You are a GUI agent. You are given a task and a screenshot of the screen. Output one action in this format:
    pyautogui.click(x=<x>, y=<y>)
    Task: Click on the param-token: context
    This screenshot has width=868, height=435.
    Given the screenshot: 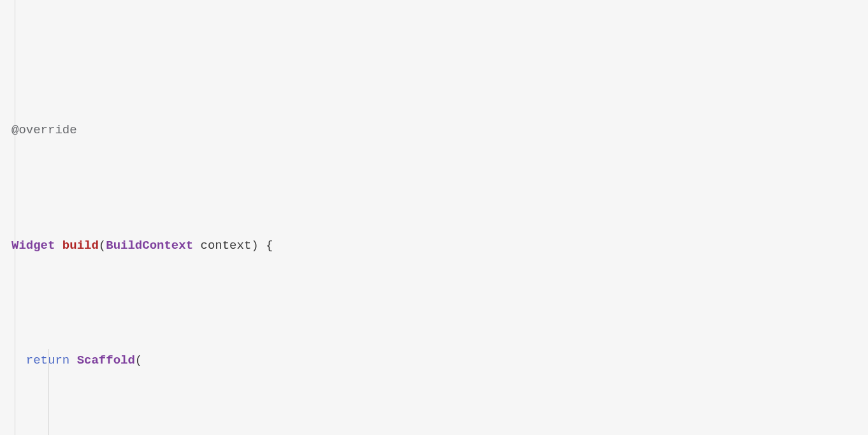 What is the action you would take?
    pyautogui.click(x=222, y=246)
    